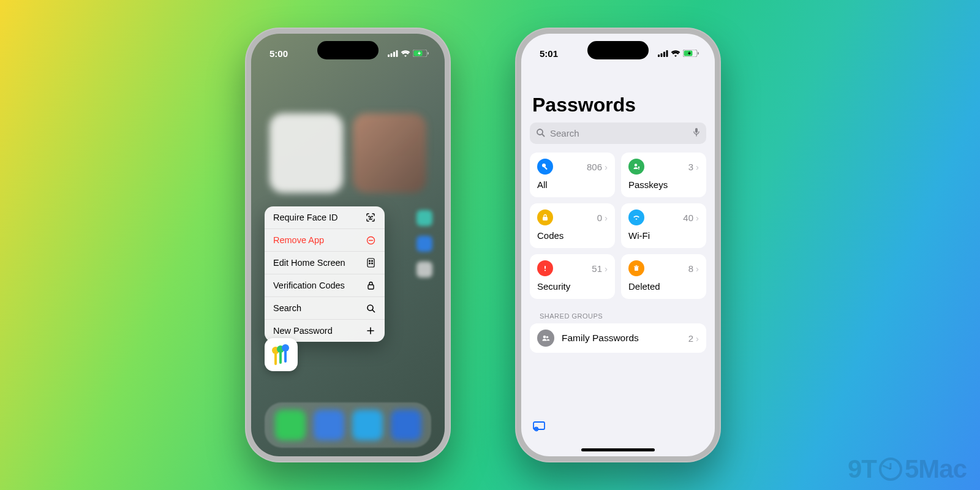  I want to click on microphone-icon, so click(696, 134).